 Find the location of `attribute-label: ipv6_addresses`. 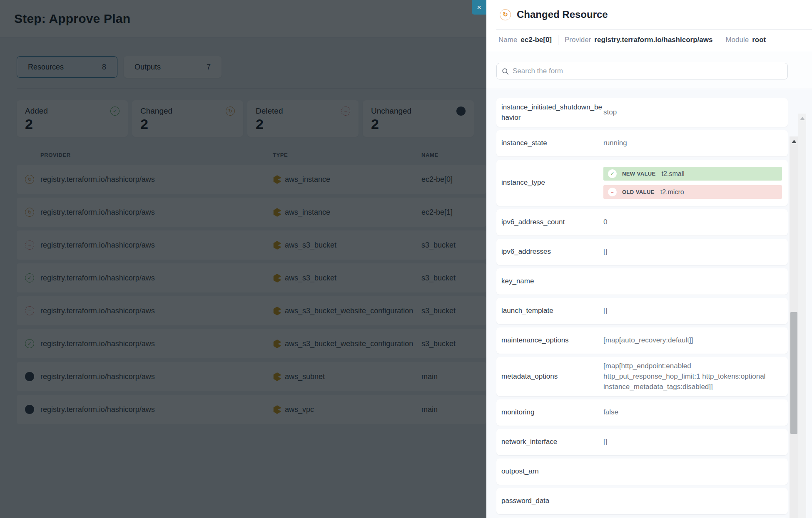

attribute-label: ipv6_addresses is located at coordinates (552, 252).